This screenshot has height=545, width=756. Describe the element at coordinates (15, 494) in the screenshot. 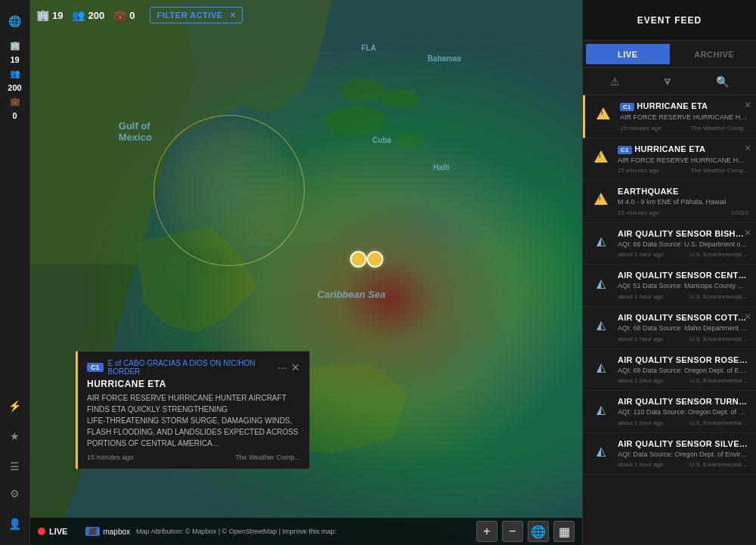

I see `sidebar-icon-settings-bottom: ⚙` at that location.